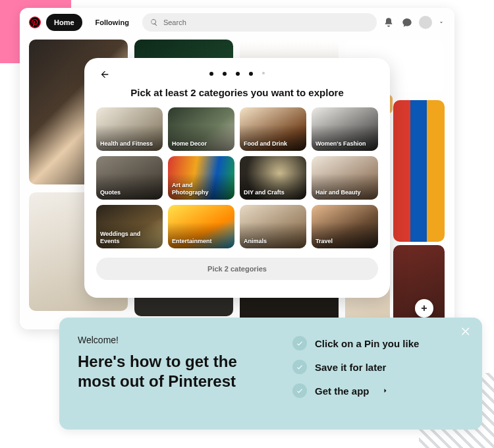  What do you see at coordinates (237, 74) in the screenshot?
I see `progress-dots` at bounding box center [237, 74].